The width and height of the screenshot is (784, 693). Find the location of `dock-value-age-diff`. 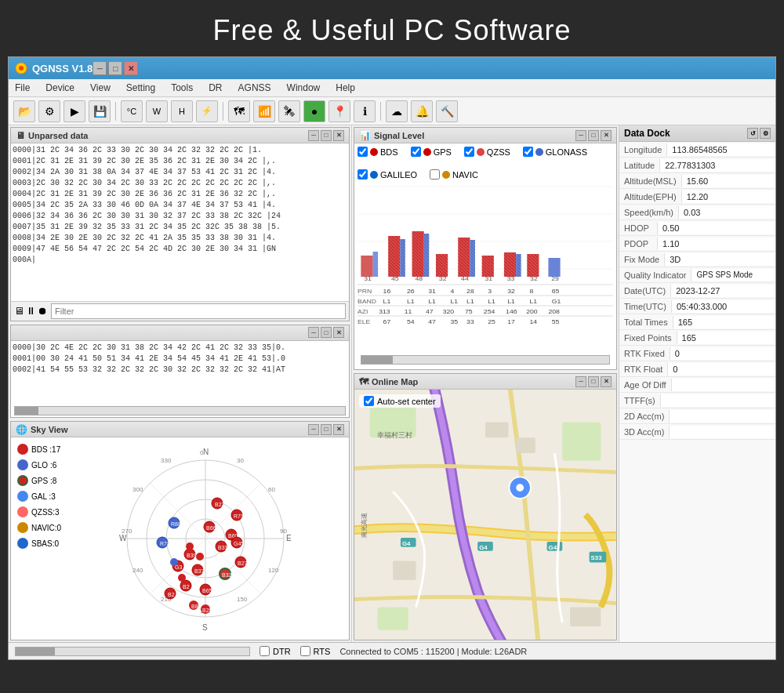

dock-value-age-diff is located at coordinates (724, 385).